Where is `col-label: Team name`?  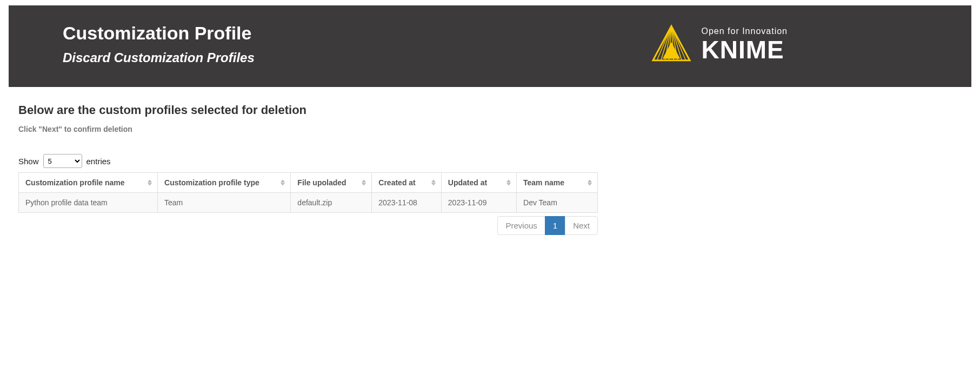
col-label: Team name is located at coordinates (544, 183).